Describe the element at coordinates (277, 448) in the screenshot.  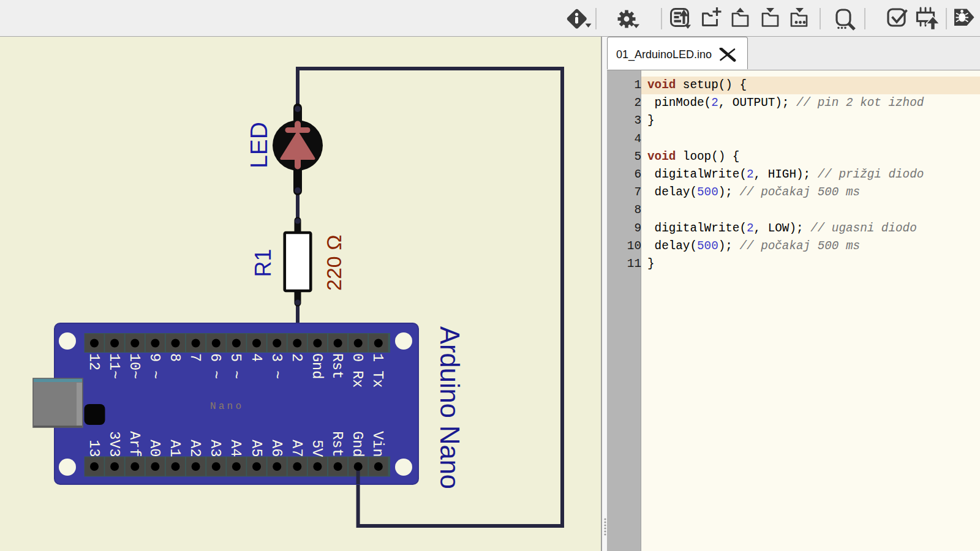
I see `svg-text: A6` at that location.